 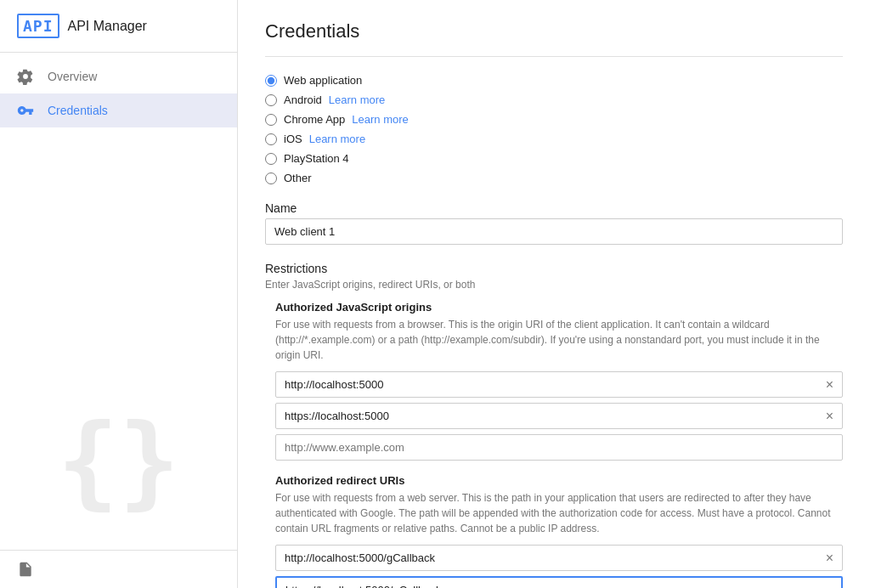 I want to click on ios-radio, so click(x=271, y=139).